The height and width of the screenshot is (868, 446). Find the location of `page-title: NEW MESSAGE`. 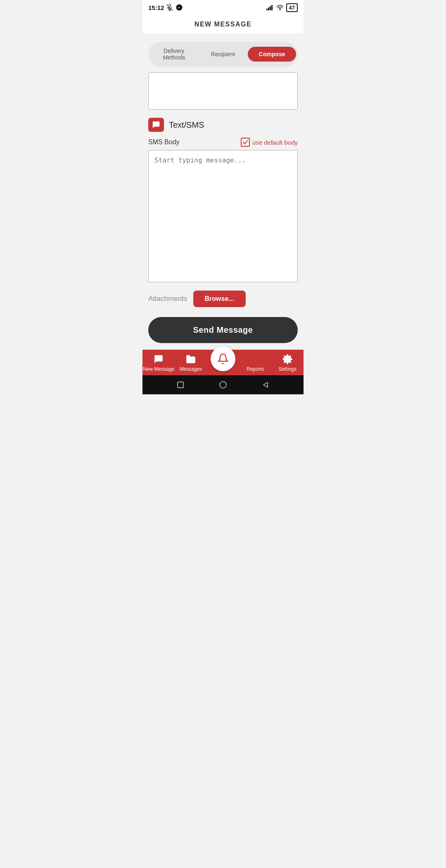

page-title: NEW MESSAGE is located at coordinates (223, 24).